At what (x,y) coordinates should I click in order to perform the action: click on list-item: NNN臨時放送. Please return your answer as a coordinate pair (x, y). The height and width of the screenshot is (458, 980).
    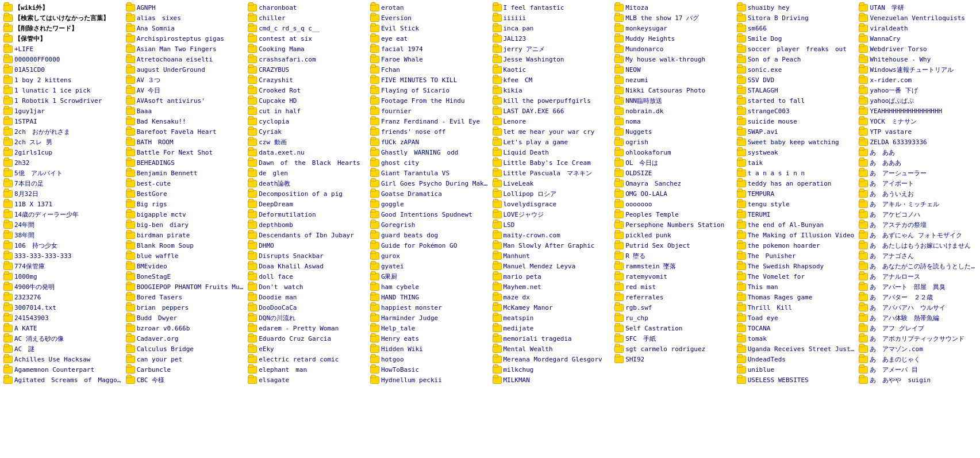
    Looking at the image, I should click on (674, 101).